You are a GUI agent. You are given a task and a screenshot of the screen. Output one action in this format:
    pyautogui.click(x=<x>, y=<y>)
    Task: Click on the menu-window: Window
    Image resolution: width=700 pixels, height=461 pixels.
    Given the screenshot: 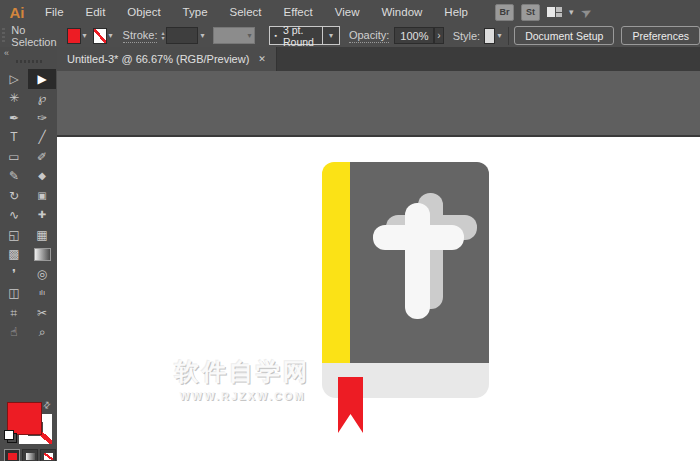 What is the action you would take?
    pyautogui.click(x=402, y=12)
    